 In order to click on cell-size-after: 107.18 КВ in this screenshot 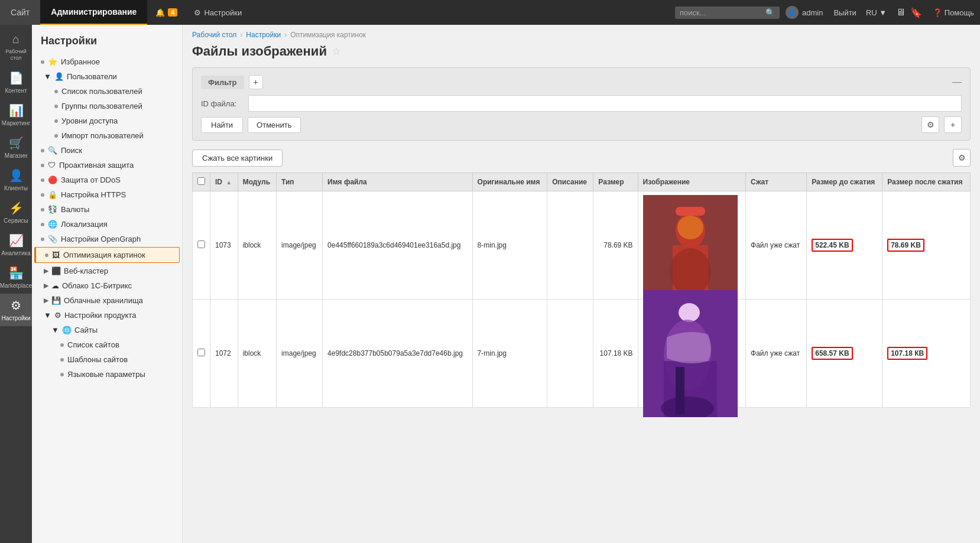, I will do `click(927, 353)`.